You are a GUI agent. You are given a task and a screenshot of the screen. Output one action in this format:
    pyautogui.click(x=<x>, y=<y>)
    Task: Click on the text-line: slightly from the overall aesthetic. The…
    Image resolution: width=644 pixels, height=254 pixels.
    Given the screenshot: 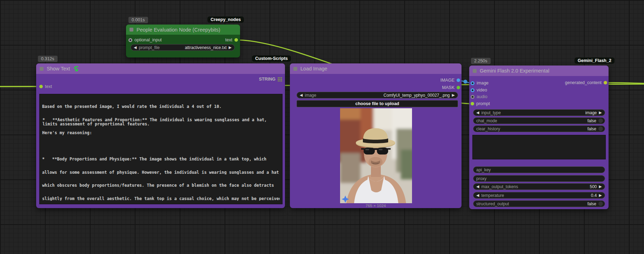 What is the action you would take?
    pyautogui.click(x=161, y=199)
    